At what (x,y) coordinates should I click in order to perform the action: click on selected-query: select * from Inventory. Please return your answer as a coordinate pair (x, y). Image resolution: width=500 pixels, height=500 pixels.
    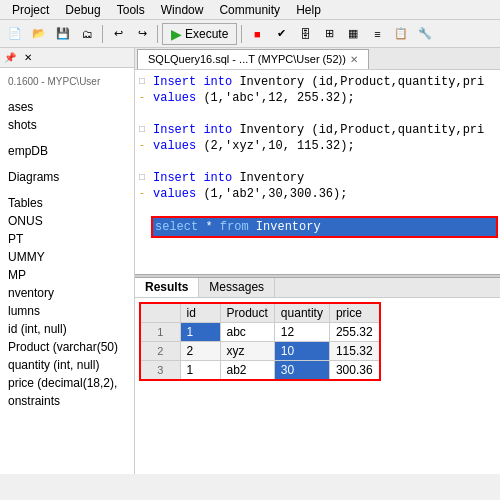
    Looking at the image, I should click on (324, 227).